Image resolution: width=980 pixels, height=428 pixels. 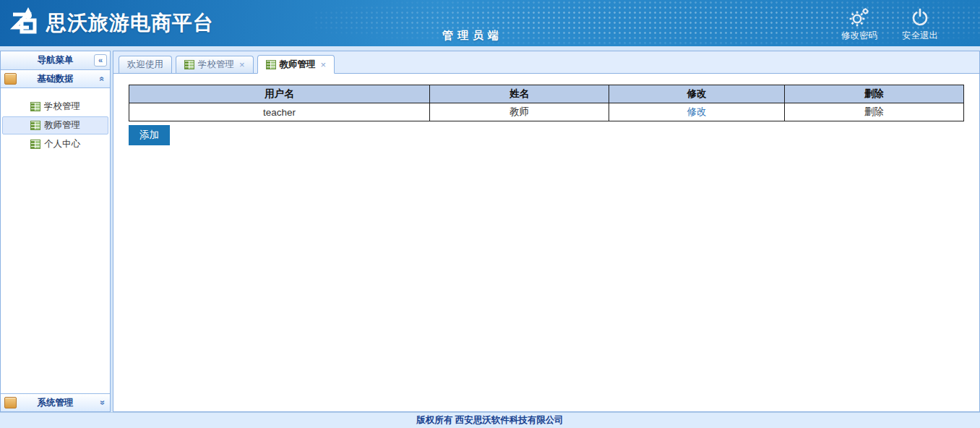 I want to click on sidebar-item-label: 教师管理, so click(x=62, y=126).